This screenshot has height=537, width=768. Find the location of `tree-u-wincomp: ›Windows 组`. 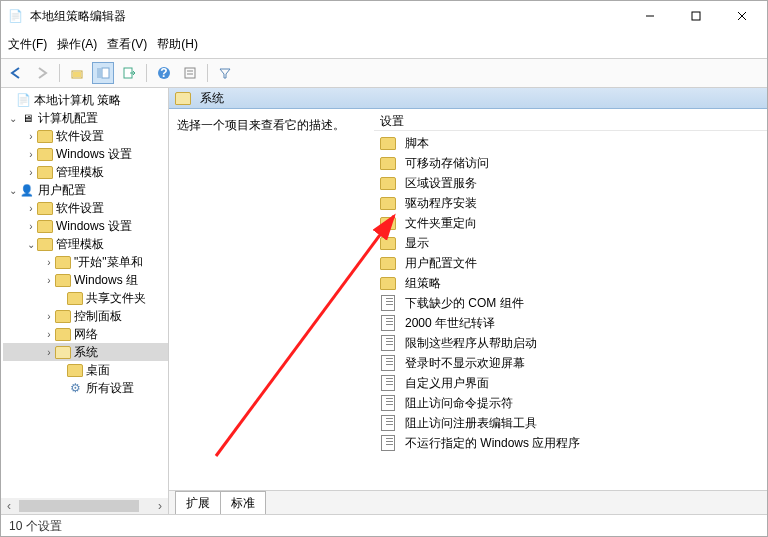

tree-u-wincomp: ›Windows 组 is located at coordinates (86, 280).